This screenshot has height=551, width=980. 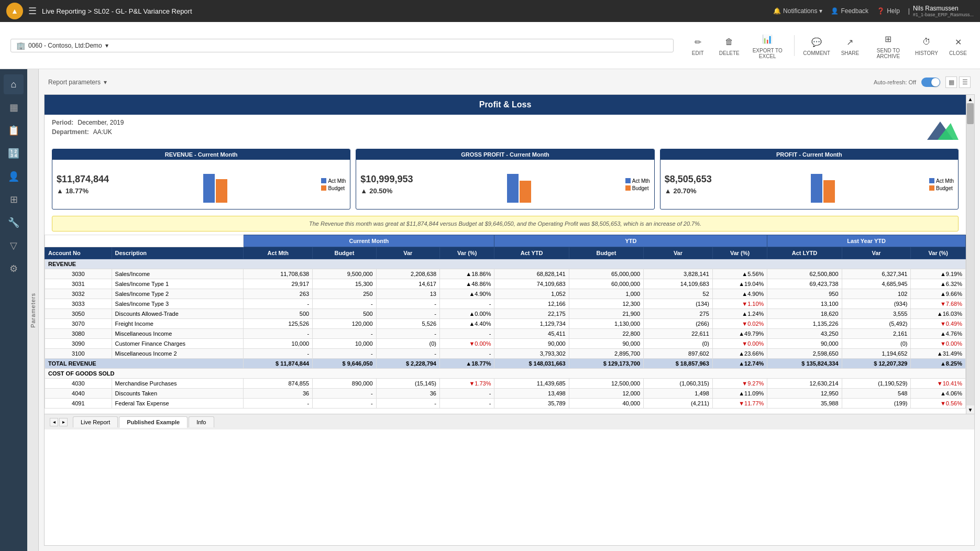 What do you see at coordinates (740, 284) in the screenshot?
I see `cell-var-pct-ytd: ▲19.04%` at bounding box center [740, 284].